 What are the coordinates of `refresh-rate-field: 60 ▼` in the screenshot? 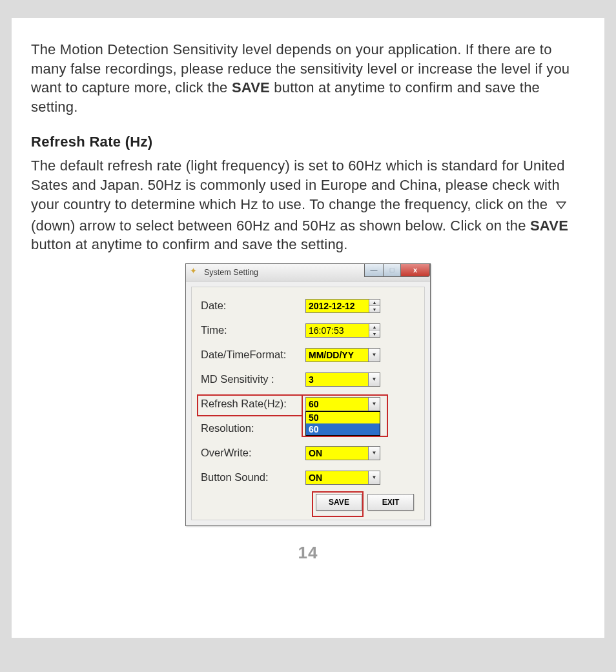 It's located at (343, 404).